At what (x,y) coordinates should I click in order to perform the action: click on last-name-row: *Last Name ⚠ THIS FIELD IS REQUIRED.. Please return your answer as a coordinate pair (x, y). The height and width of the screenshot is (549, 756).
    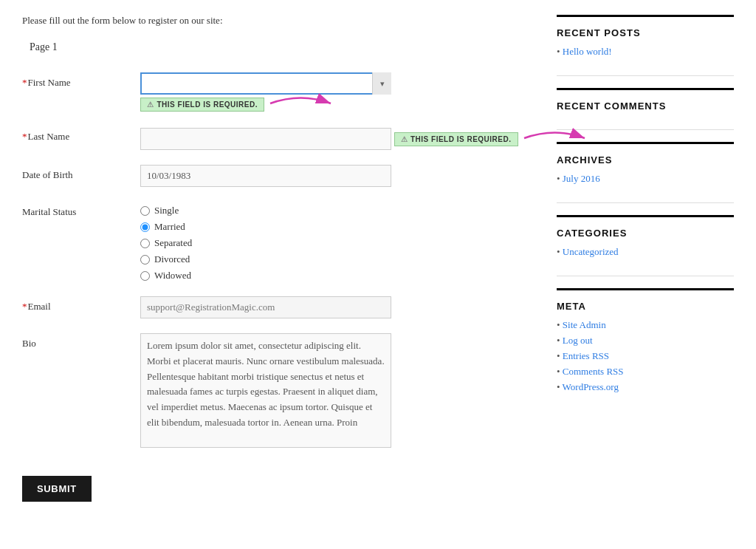
    Looking at the image, I should click on (275, 138).